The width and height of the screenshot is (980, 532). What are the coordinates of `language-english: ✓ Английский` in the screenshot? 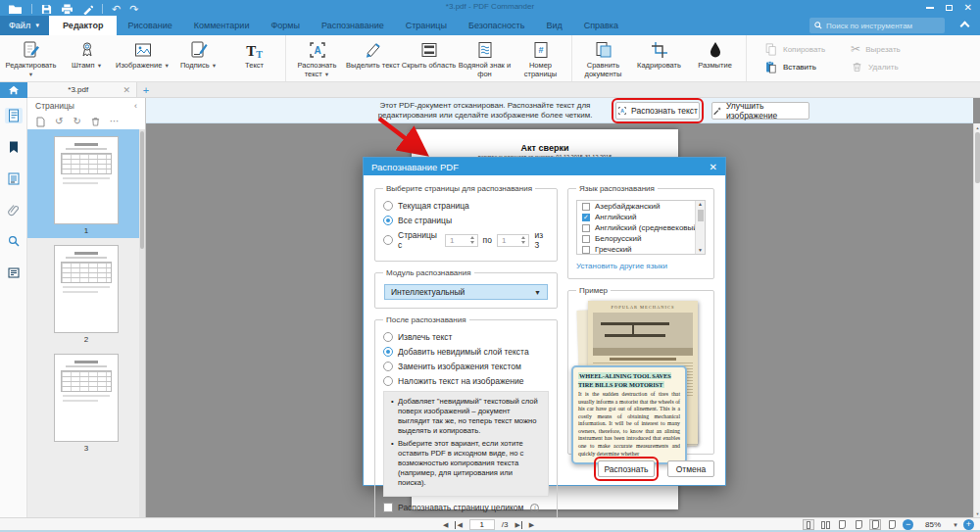 It's located at (641, 218).